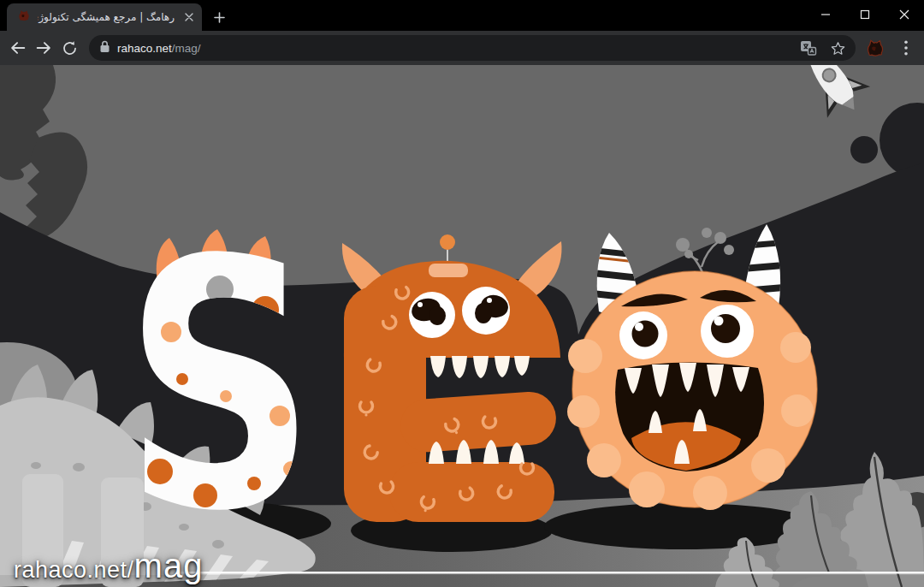  I want to click on forward-button forward-arrow-icon, so click(44, 48).